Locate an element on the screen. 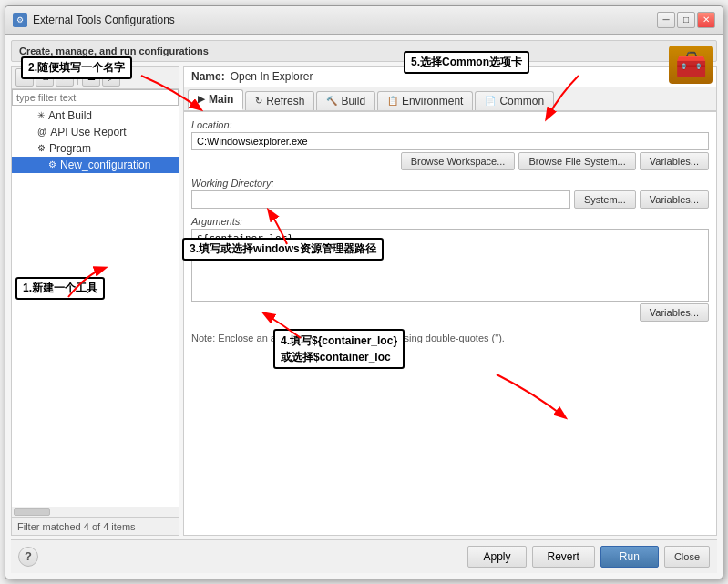  config-icon: ⚙ is located at coordinates (53, 164).